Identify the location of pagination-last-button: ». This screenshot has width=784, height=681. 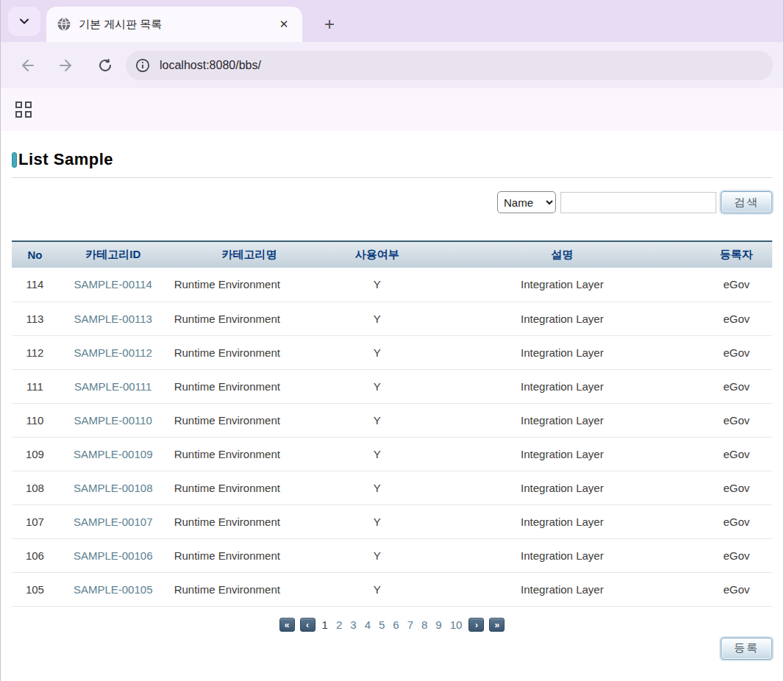
(497, 625).